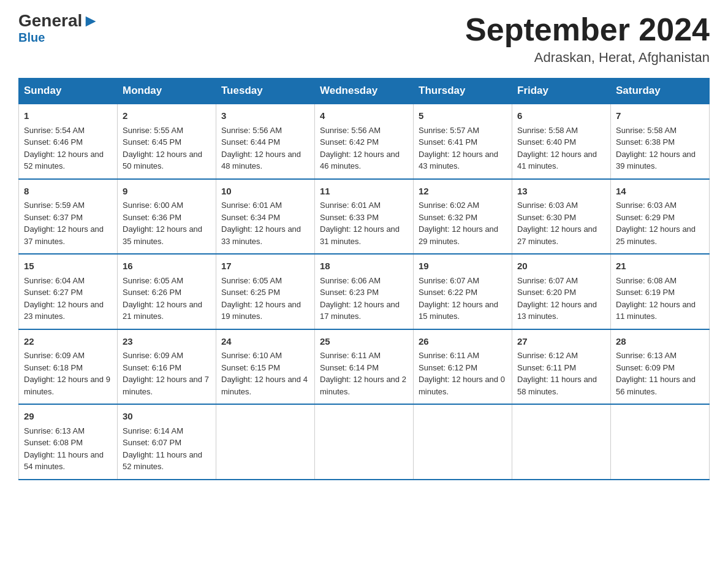 The width and height of the screenshot is (728, 563). I want to click on calendar-cell: 28Sunrise: 6:13 AMSunset: 6:09 PMDayligh…, so click(661, 367).